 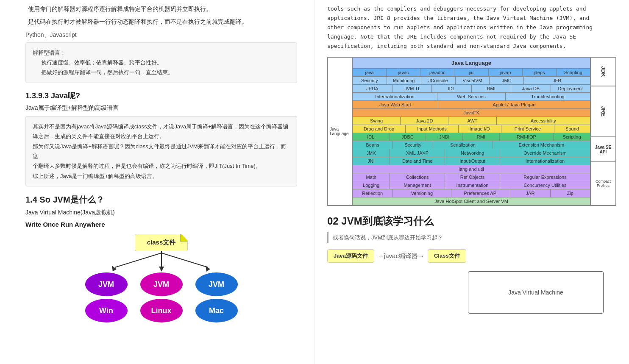 What do you see at coordinates (471, 137) in the screenshot?
I see `integration-row: IDL JDBC JNDI RMI RMI-IIOP Scripting` at bounding box center [471, 137].